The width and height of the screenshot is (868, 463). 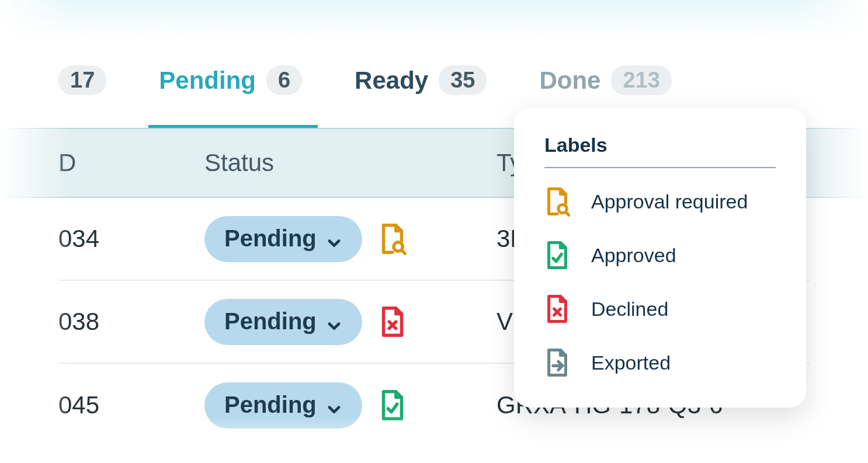 I want to click on label-option-approved: Approved, so click(x=660, y=255).